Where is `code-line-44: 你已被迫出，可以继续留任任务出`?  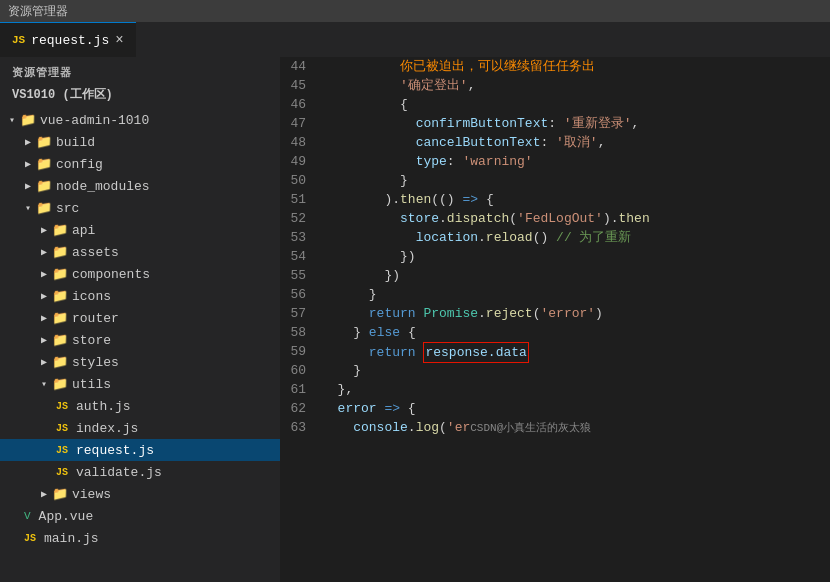 code-line-44: 你已被迫出，可以继续留任任务出 is located at coordinates (576, 66).